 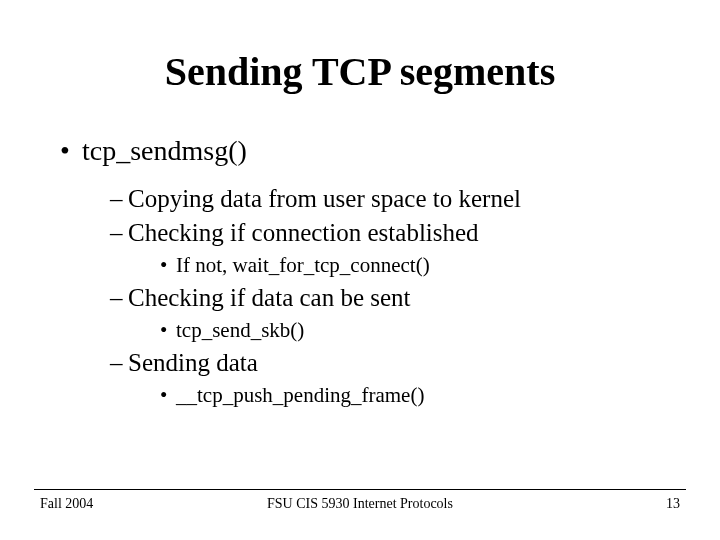 What do you see at coordinates (303, 265) in the screenshot?
I see `bullet-text: If not, wait_for_tcp_connect()` at bounding box center [303, 265].